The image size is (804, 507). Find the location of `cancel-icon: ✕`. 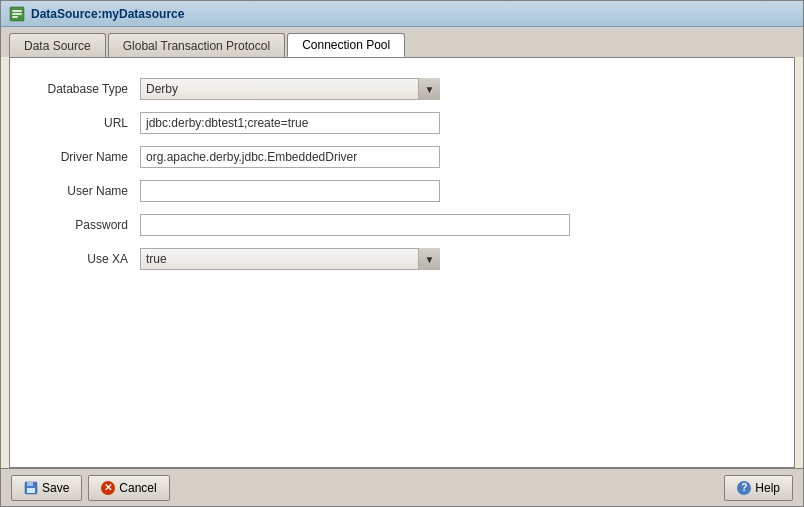

cancel-icon: ✕ is located at coordinates (108, 488).